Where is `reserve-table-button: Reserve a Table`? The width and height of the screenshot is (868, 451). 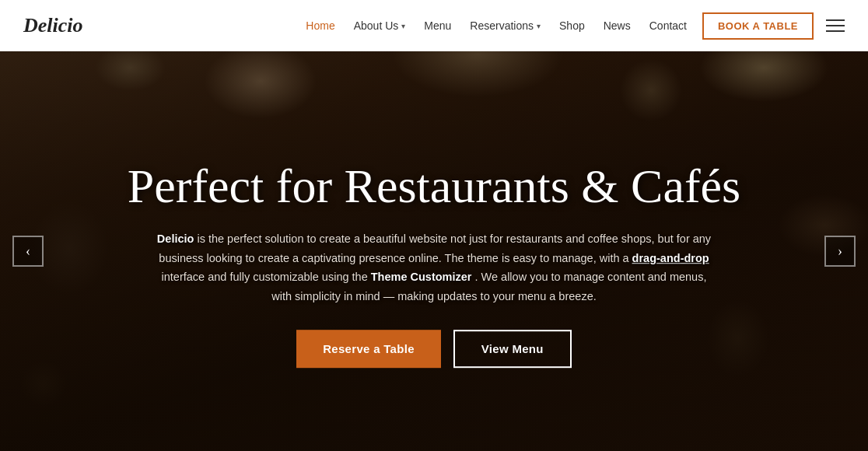
reserve-table-button: Reserve a Table is located at coordinates (369, 348).